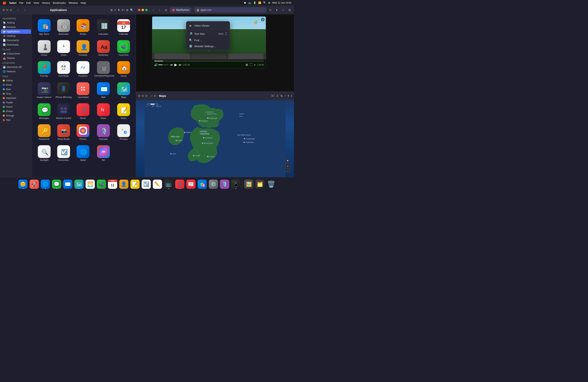 The height and width of the screenshot is (382, 588). What do you see at coordinates (157, 184) in the screenshot?
I see `dock-item-freeform: ✏️` at bounding box center [157, 184].